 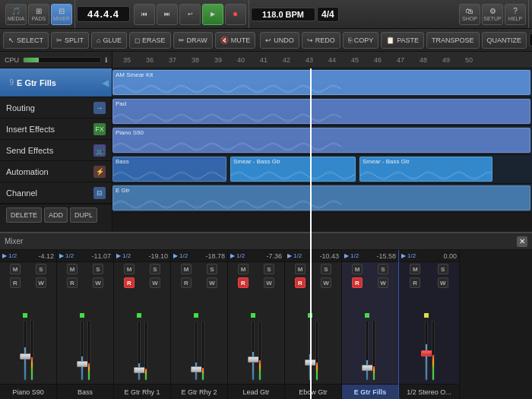 What do you see at coordinates (98, 283) in the screenshot?
I see `ch-w-button-4: W` at bounding box center [98, 283].